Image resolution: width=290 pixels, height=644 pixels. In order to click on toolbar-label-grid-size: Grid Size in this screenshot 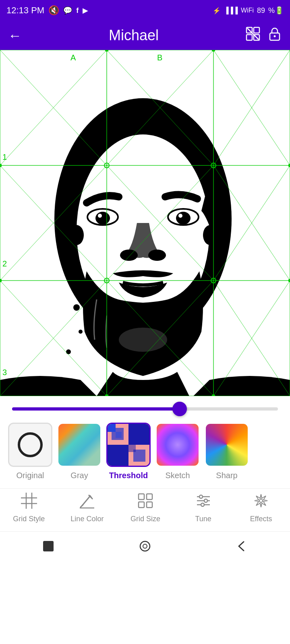, I will do `click(145, 519)`.